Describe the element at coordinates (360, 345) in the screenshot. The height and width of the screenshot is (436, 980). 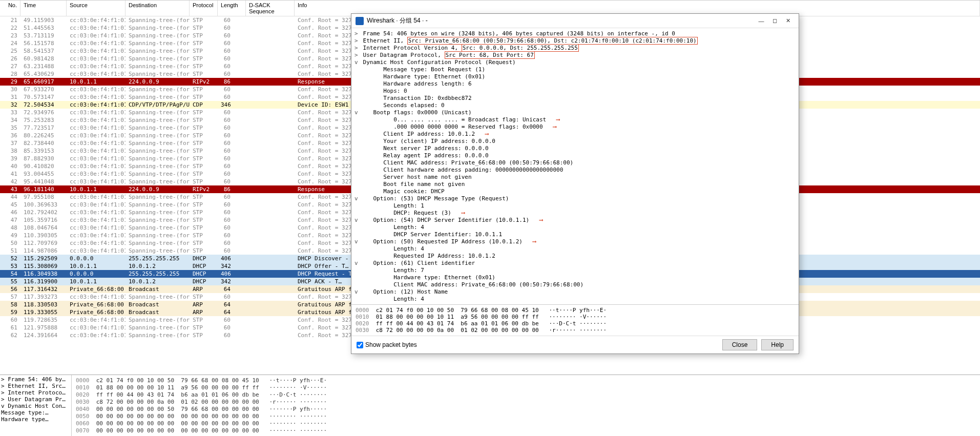
I see `show-packet-bytes-input` at that location.